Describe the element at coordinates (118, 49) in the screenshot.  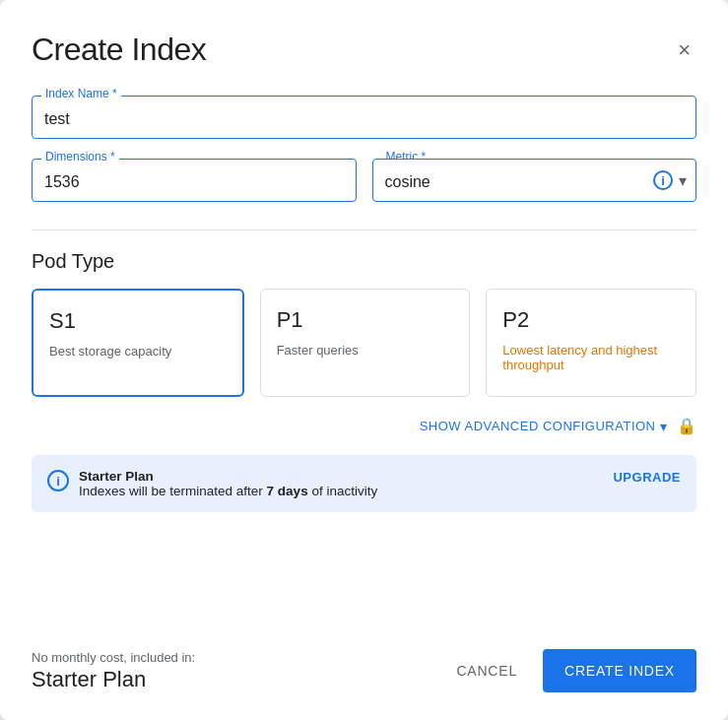
I see `dialog-title: Create Index` at that location.